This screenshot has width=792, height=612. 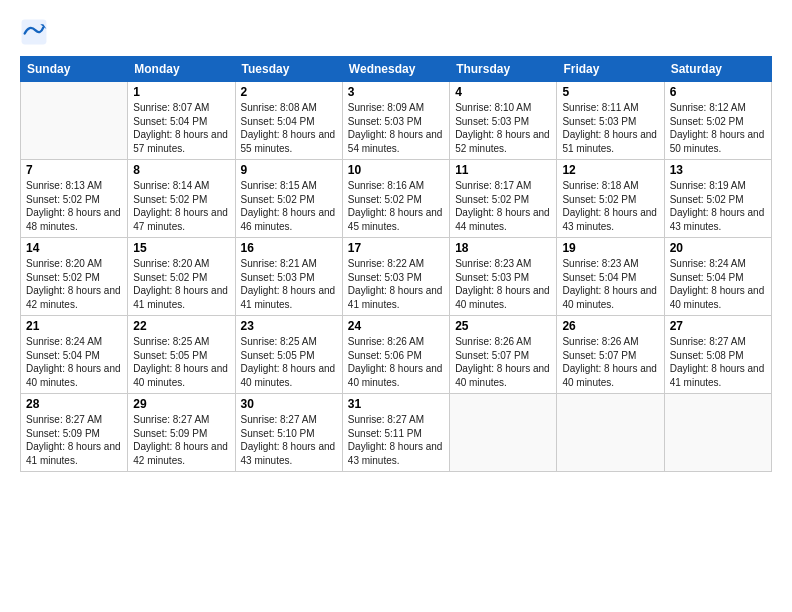 I want to click on day-number: 12, so click(x=610, y=170).